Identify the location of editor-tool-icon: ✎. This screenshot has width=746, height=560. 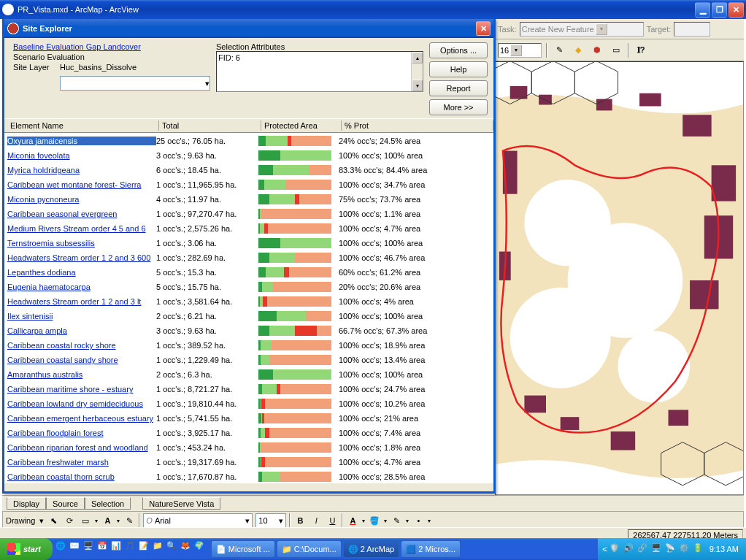
(559, 50).